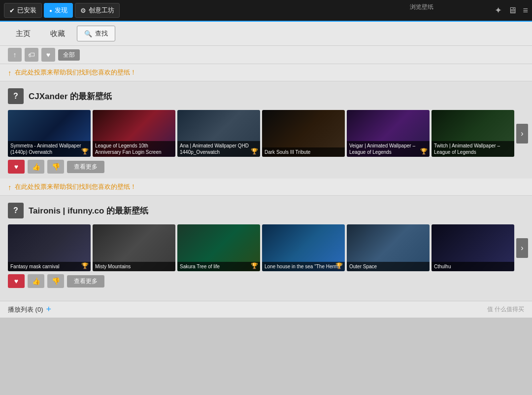 The image size is (532, 395). Describe the element at coordinates (26, 310) in the screenshot. I see `playlist-label: 播放列表 (0)` at that location.